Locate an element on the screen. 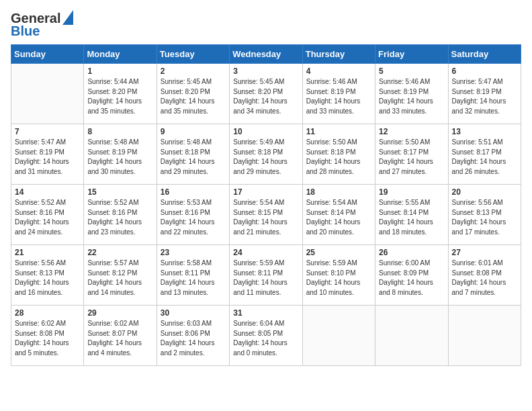 The width and height of the screenshot is (532, 411). day-number: 26 is located at coordinates (411, 253).